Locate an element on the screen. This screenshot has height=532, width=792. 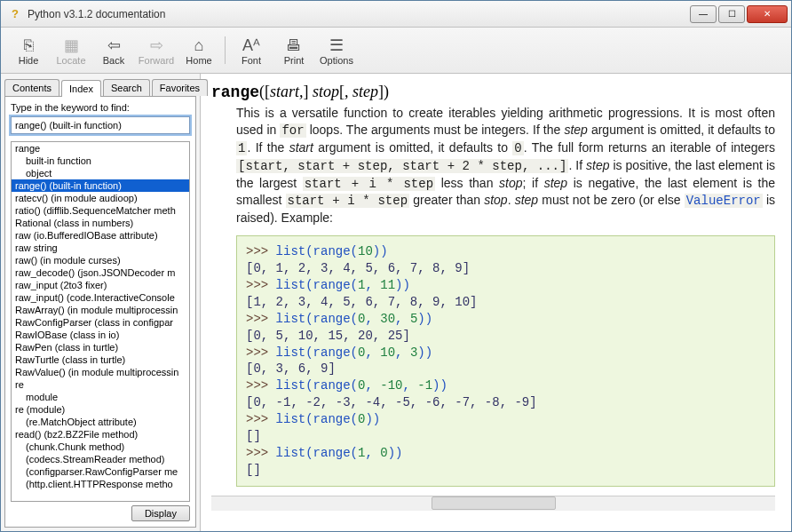
index-item: RawTurtle (class in turtle) is located at coordinates (100, 360).